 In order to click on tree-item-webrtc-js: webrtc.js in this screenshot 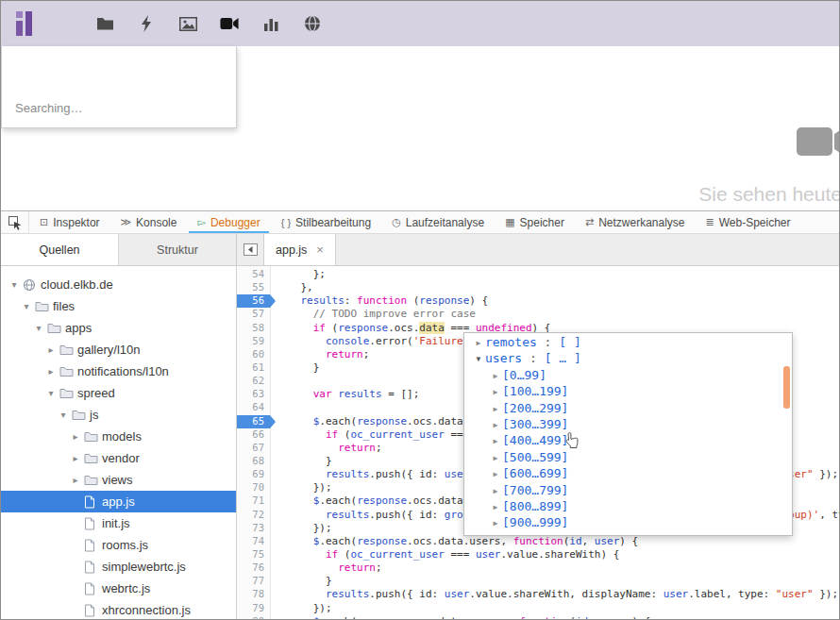, I will do `click(119, 589)`.